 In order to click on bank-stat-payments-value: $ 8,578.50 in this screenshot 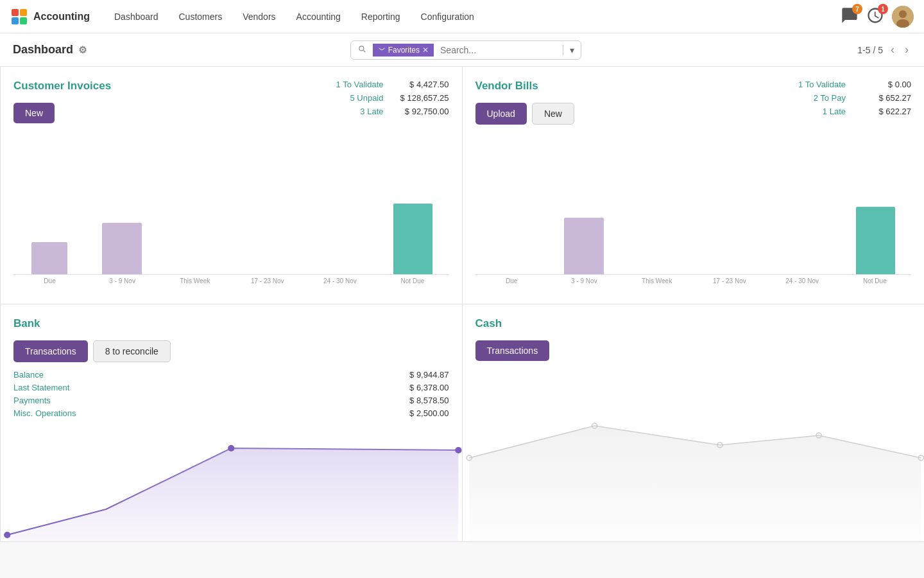, I will do `click(429, 401)`.